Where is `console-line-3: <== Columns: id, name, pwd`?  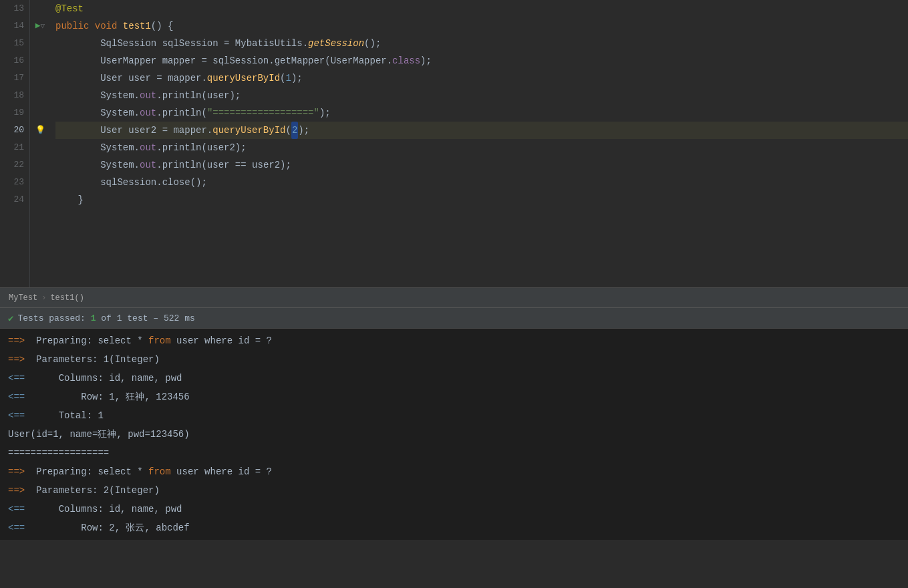 console-line-3: <== Columns: id, name, pwd is located at coordinates (454, 378).